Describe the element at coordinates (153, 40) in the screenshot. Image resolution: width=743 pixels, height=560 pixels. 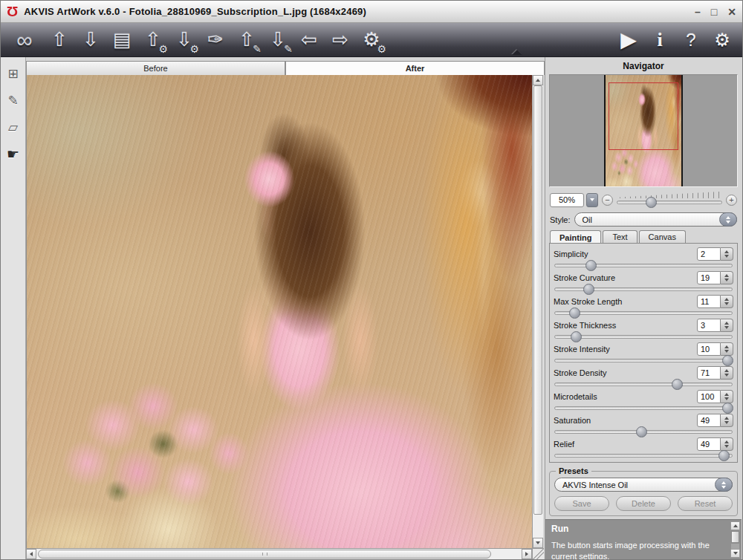
I see `import-presets-button: ⇧⚙` at that location.